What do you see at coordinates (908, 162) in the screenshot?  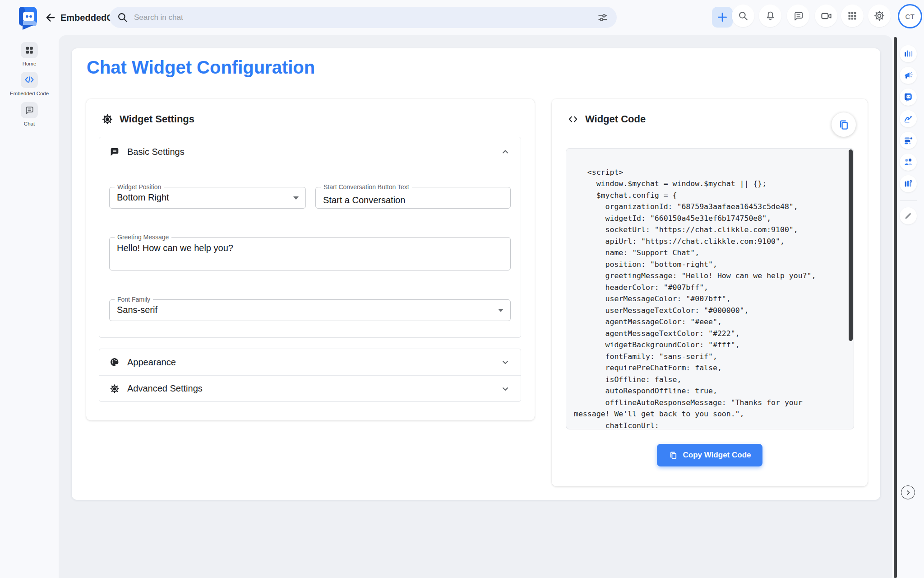 I see `people-icon` at bounding box center [908, 162].